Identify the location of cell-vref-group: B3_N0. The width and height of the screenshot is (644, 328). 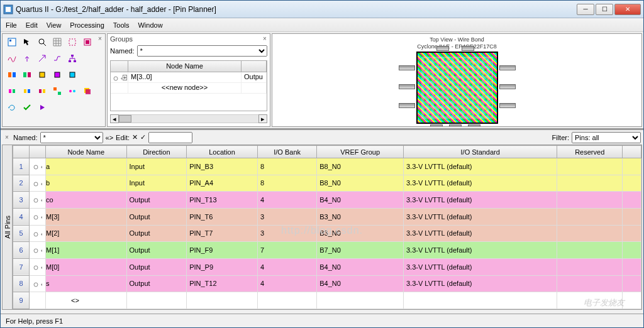
(360, 216).